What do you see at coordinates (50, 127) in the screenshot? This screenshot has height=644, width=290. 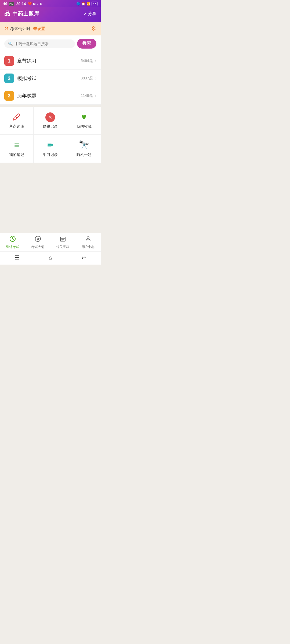 I see `wrong-label: 错题记录` at bounding box center [50, 127].